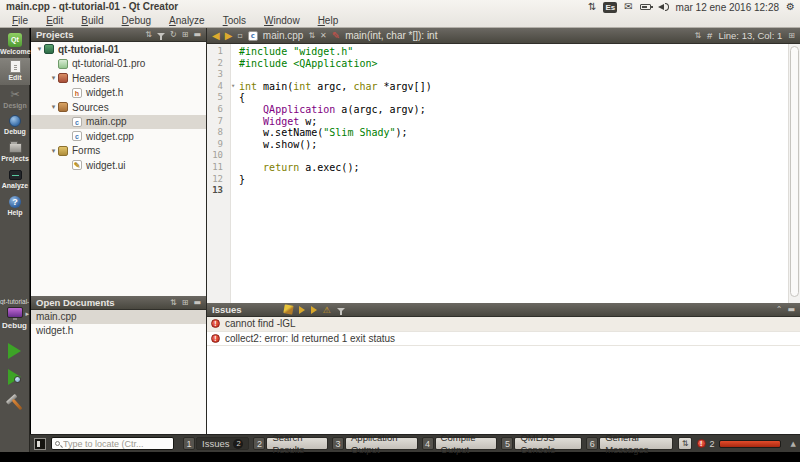 The height and width of the screenshot is (462, 800). I want to click on mode-projects: Projects, so click(15, 152).